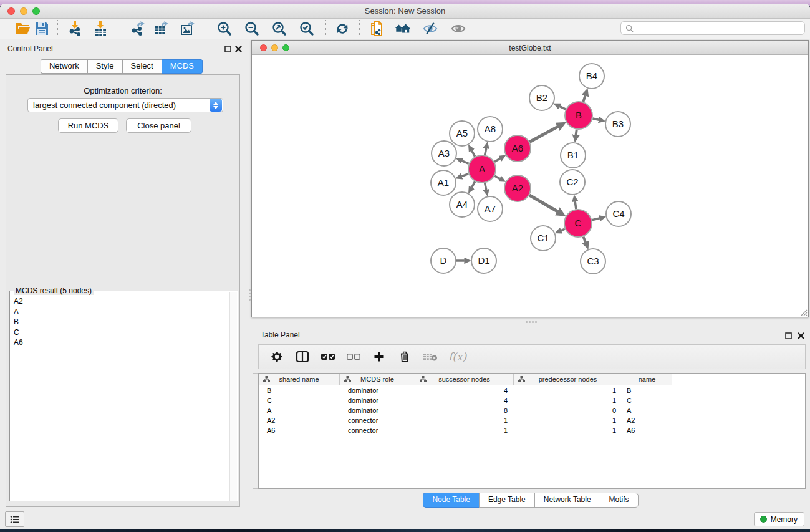 The image size is (810, 532). What do you see at coordinates (342, 29) in the screenshot?
I see `apply-layout-icon` at bounding box center [342, 29].